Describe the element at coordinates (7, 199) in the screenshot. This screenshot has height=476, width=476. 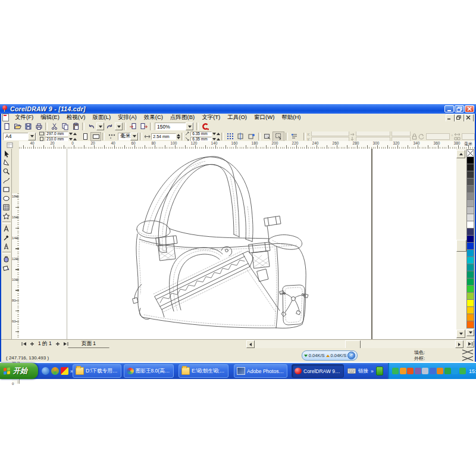
I see `ellipse-tool` at that location.